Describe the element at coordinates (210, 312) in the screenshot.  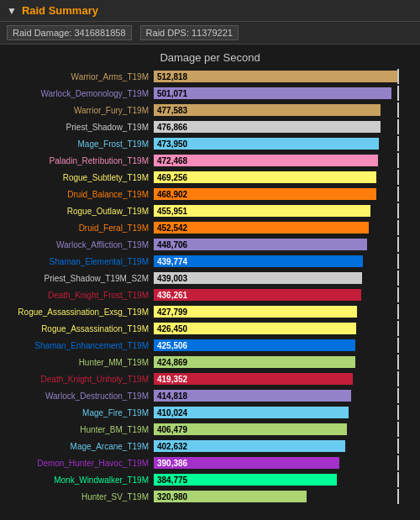
I see `bar-row: Rogue_Assassination_Exsg_T19M427,799` at that location.